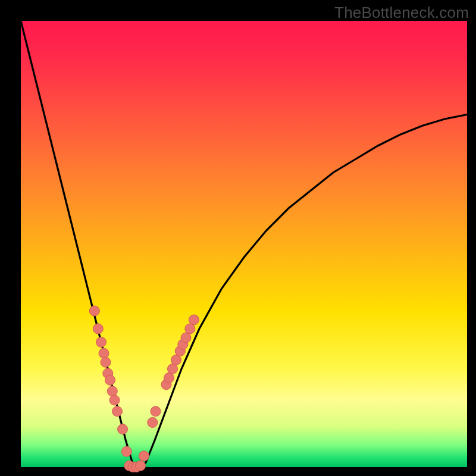 The height and width of the screenshot is (476, 476). I want to click on watermark-text: TheBottleneck.com, so click(402, 13).